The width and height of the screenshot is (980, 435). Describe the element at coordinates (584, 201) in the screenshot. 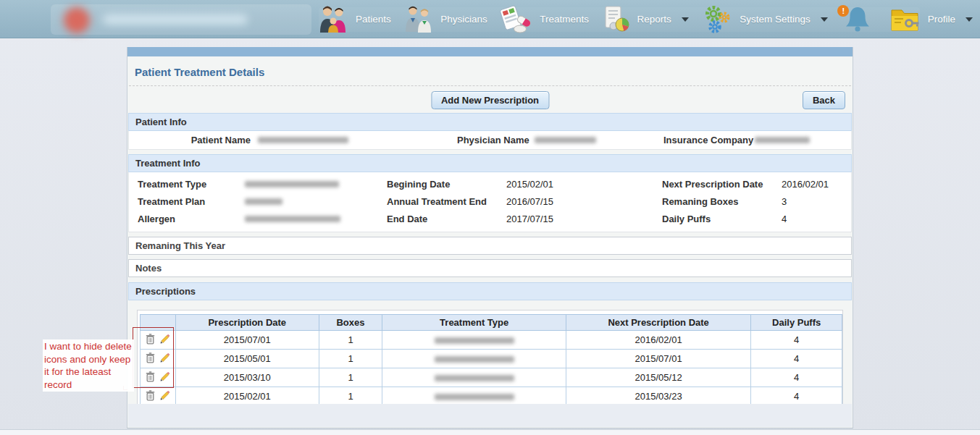

I see `annual-treatment-end-value: 2016/07/15` at that location.